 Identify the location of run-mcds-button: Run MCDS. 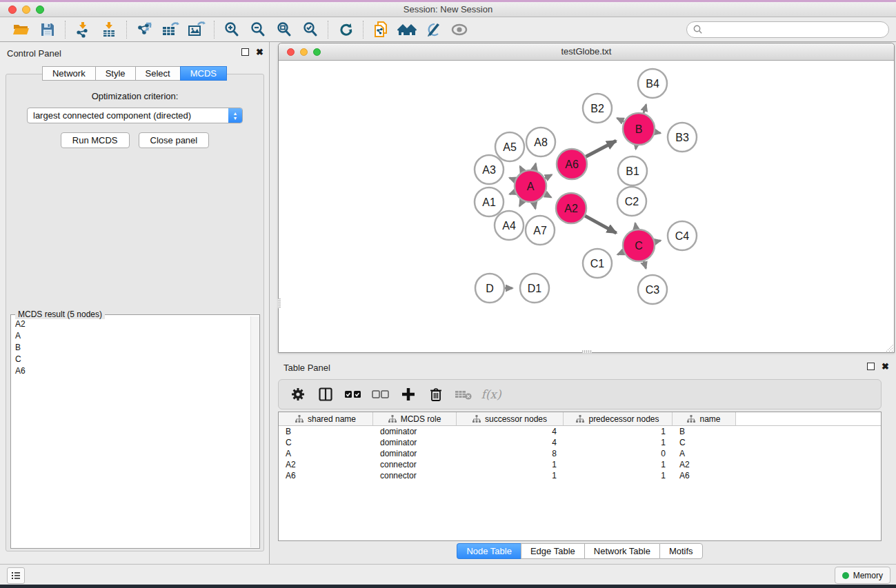
(95, 141).